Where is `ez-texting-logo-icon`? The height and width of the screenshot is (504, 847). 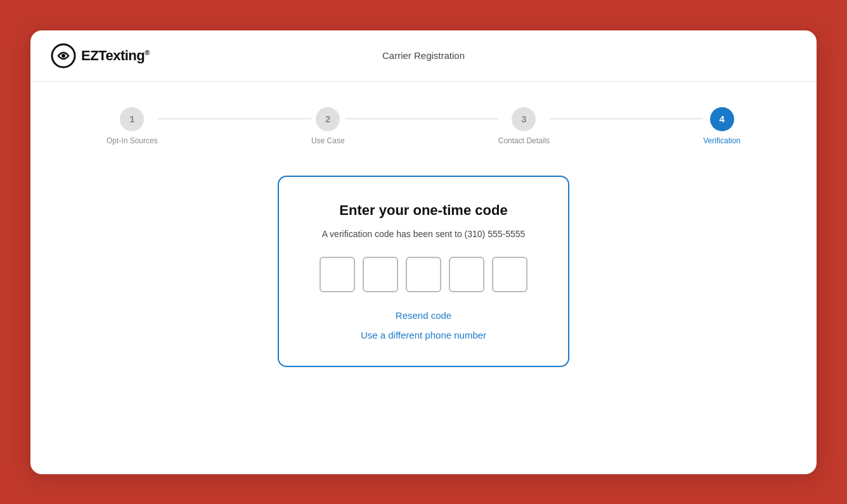 ez-texting-logo-icon is located at coordinates (63, 56).